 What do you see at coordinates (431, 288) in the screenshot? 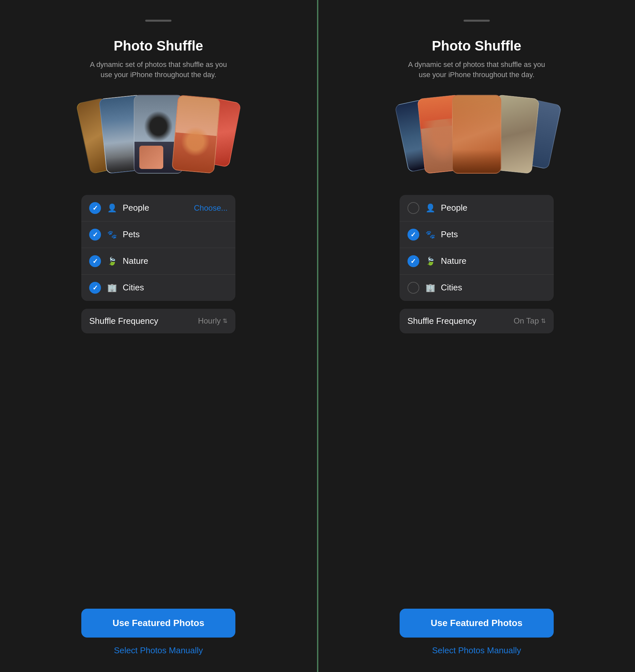
I see `right-cities-icon: 🏢` at bounding box center [431, 288].